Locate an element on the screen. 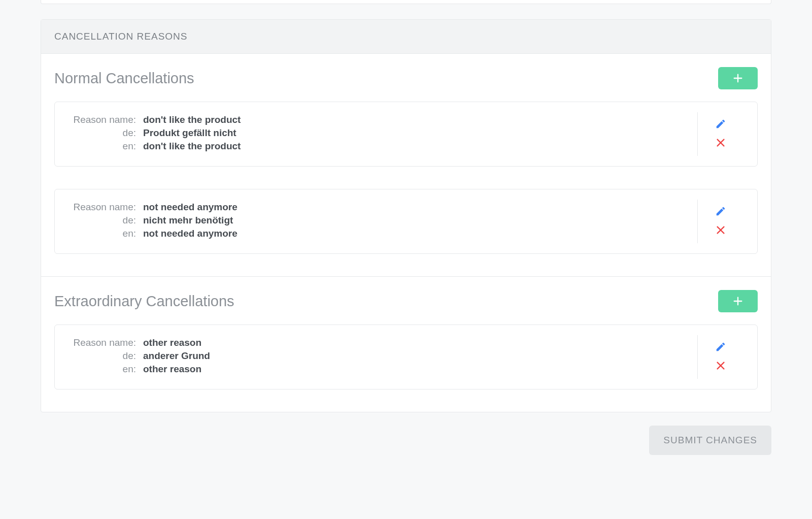 Image resolution: width=812 pixels, height=519 pixels. reason-card: Reason name: other reason de: anderer Gr… is located at coordinates (406, 357).